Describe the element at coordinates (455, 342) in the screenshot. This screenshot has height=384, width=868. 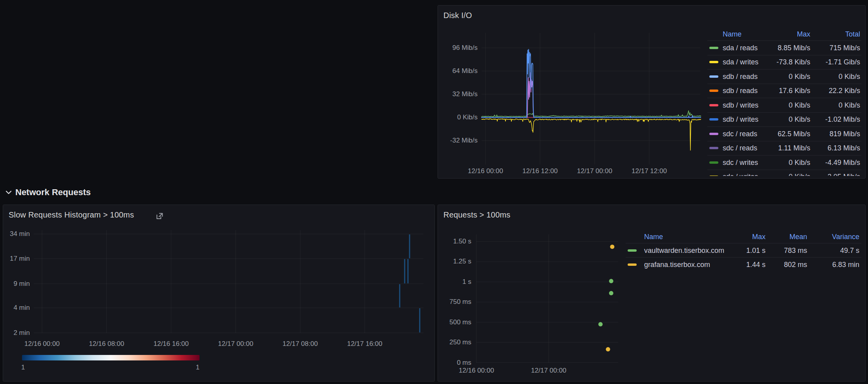
I see `req-y-tick-label: 250 ms` at that location.